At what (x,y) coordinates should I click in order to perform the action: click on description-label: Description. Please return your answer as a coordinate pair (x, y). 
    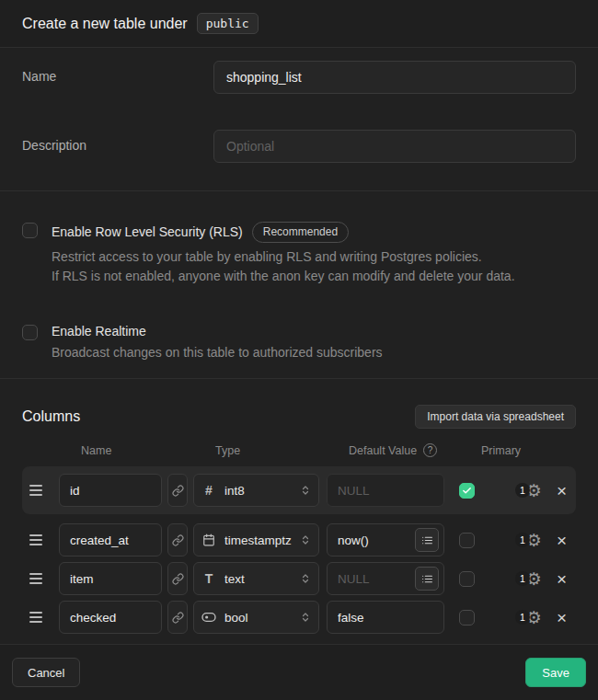
    Looking at the image, I should click on (118, 142).